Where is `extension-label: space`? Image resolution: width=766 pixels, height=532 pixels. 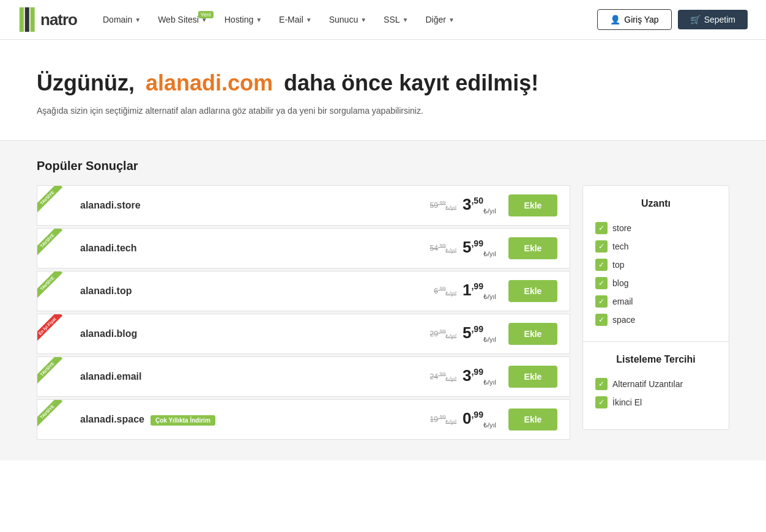 extension-label: space is located at coordinates (624, 320).